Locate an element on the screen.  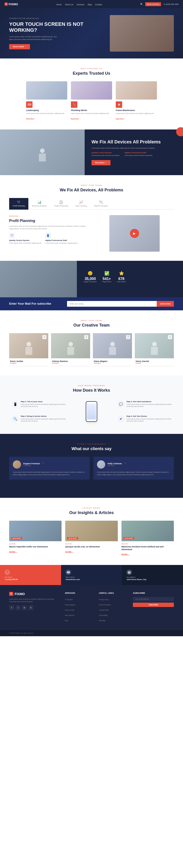
article-badge-1: READ MORE is located at coordinates (17, 538).